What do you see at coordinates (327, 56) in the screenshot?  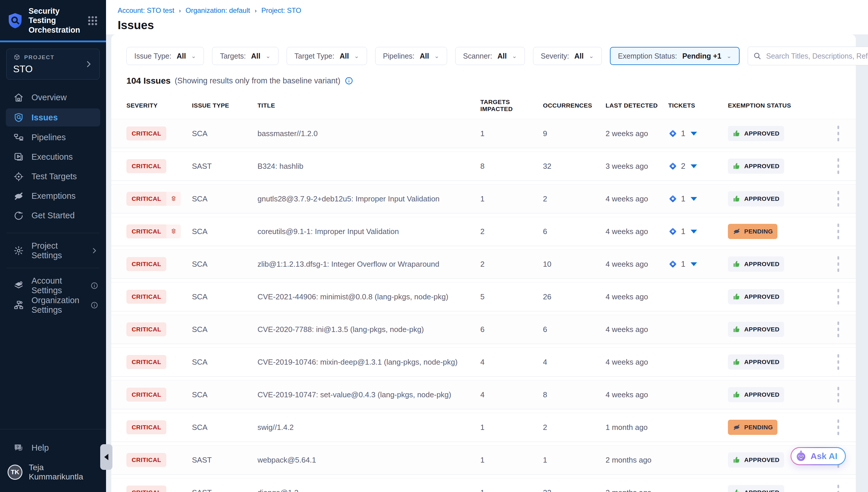 I see `filter-target-type: Target Type:All⌄` at bounding box center [327, 56].